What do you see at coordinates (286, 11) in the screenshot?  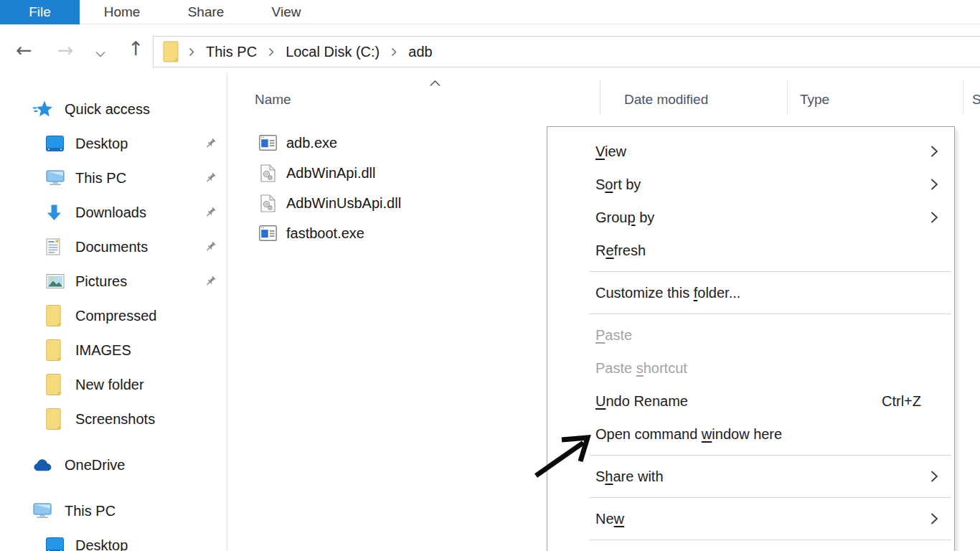 I see `tab-view: View` at bounding box center [286, 11].